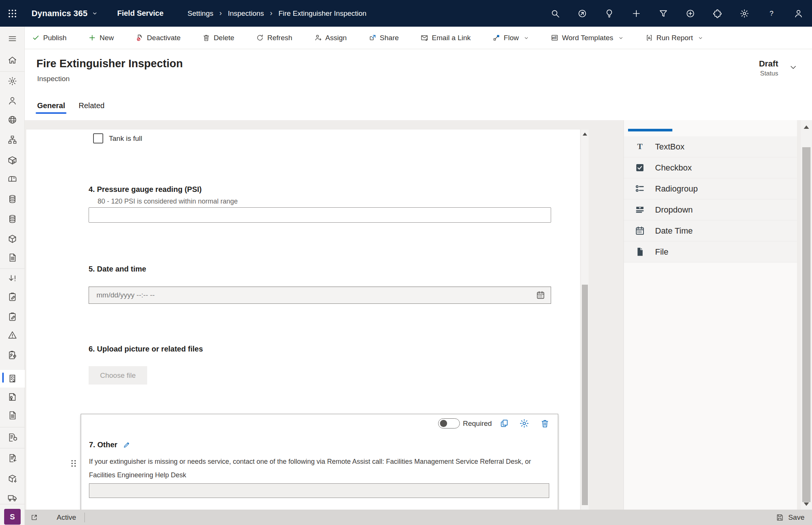 This screenshot has width=812, height=525. What do you see at coordinates (793, 70) in the screenshot?
I see `header-expand-chevron-icon` at bounding box center [793, 70].